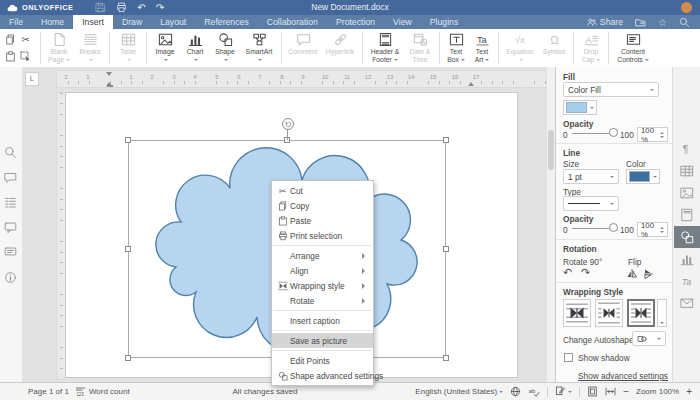  Describe the element at coordinates (90, 48) in the screenshot. I see `breaks-button: Breaks` at that location.